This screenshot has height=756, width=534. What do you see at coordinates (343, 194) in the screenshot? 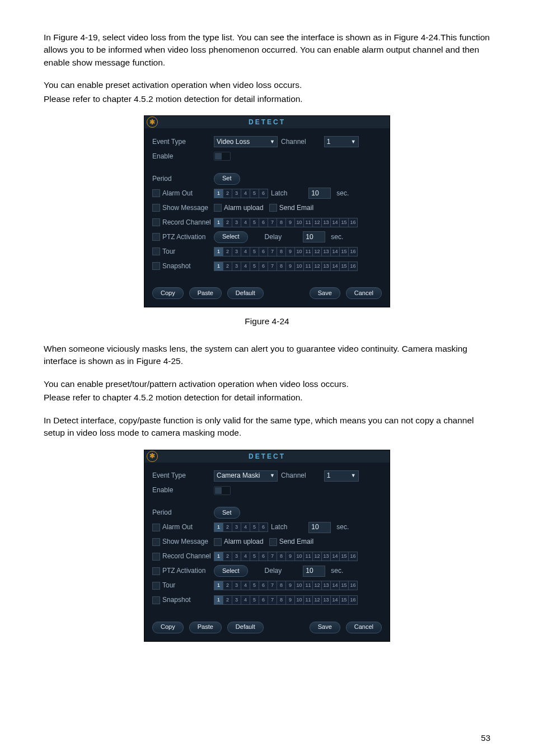
I see `label-sec: sec.` at bounding box center [343, 194].